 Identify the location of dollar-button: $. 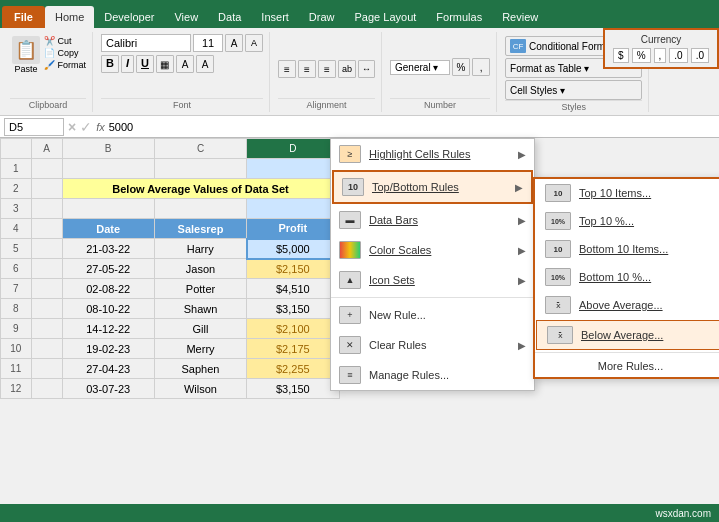
(621, 56).